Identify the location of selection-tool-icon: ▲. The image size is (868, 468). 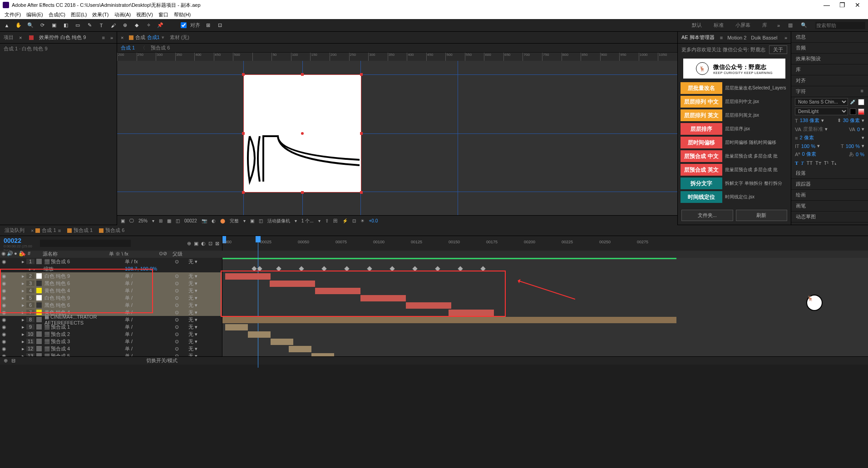
(7, 25).